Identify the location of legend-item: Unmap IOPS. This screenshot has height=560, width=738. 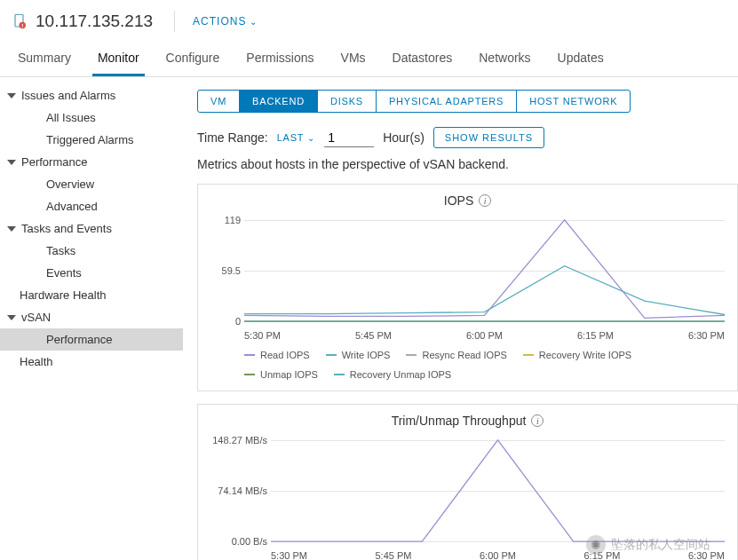
(281, 375).